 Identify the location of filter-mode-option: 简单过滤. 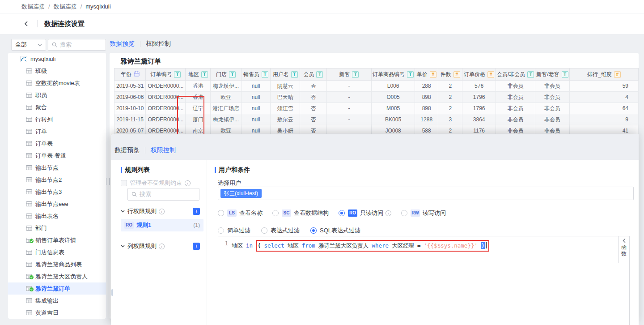
(234, 231).